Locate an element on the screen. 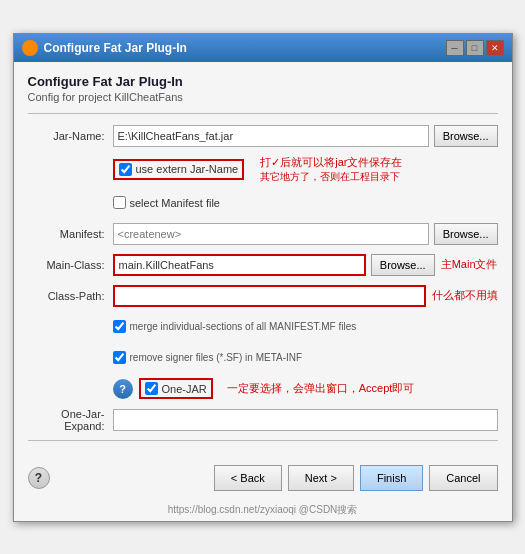 This screenshot has width=525, height=554. one-jar-annotation: 一定要选择，会弹出窗口，Accept即可 is located at coordinates (321, 388).